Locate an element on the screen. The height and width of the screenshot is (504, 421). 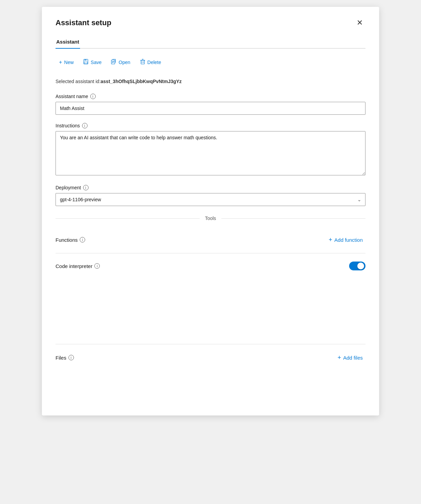
instructions-info-icon: i is located at coordinates (85, 126).